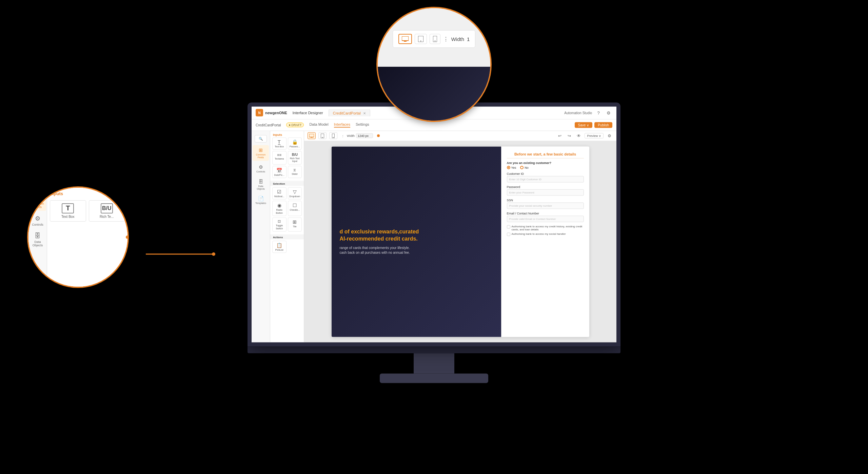 This screenshot has height=474, width=868. Describe the element at coordinates (545, 228) in the screenshot. I see `consent-1: Authorising bank to access my credit his…` at that location.